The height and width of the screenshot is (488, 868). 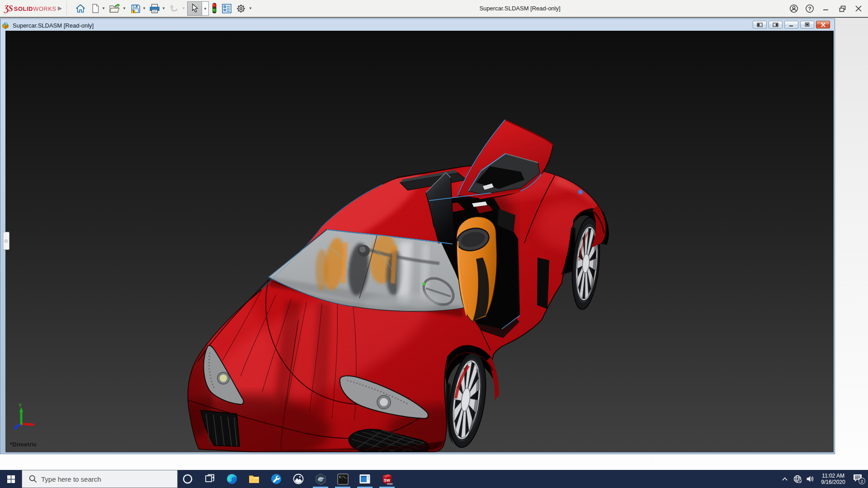 What do you see at coordinates (31, 9) in the screenshot?
I see `solidworks-logo: ƷS SOLIDWORKS` at bounding box center [31, 9].